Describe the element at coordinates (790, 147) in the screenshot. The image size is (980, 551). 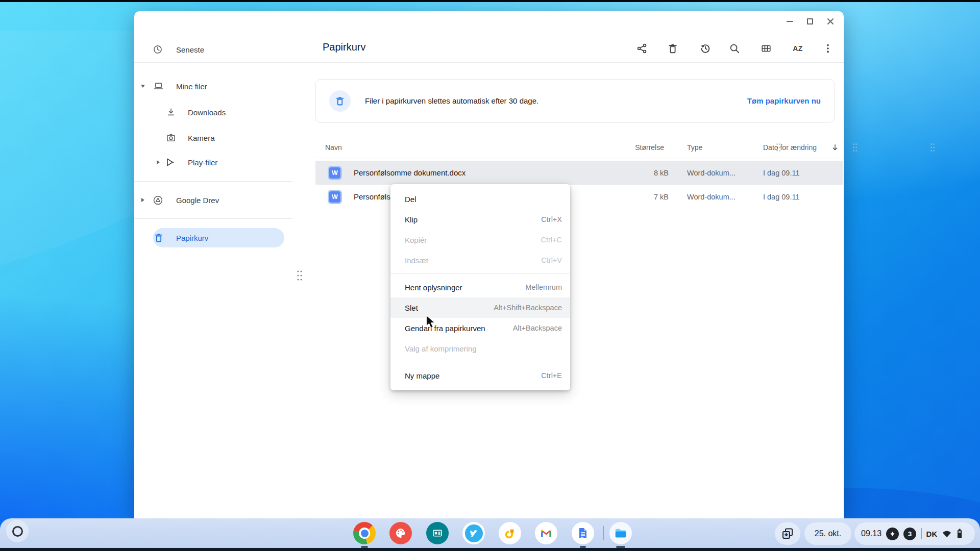
I see `column-header-date: Dato for ændring` at that location.